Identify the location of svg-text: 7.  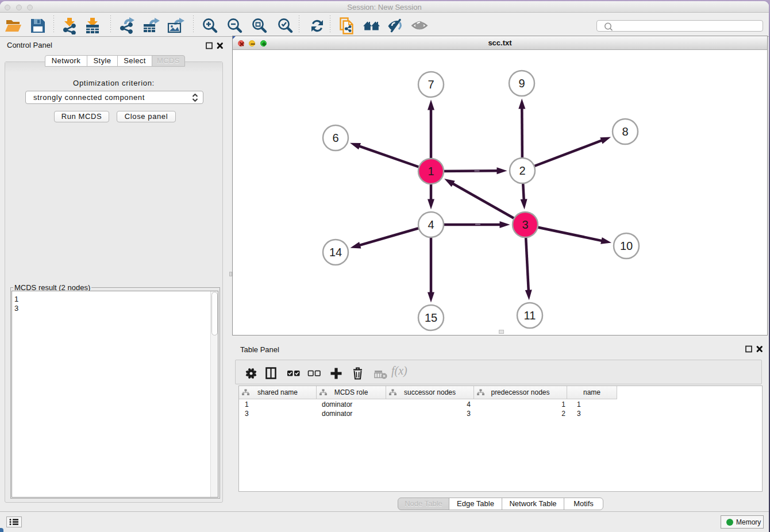
(431, 84).